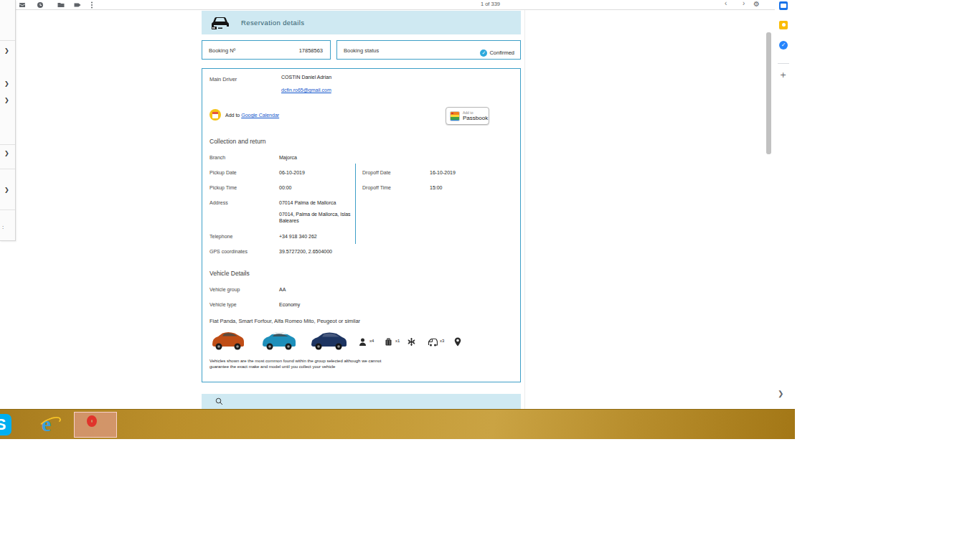 This screenshot has width=980, height=551. What do you see at coordinates (363, 343) in the screenshot?
I see `passengers-icon` at bounding box center [363, 343].